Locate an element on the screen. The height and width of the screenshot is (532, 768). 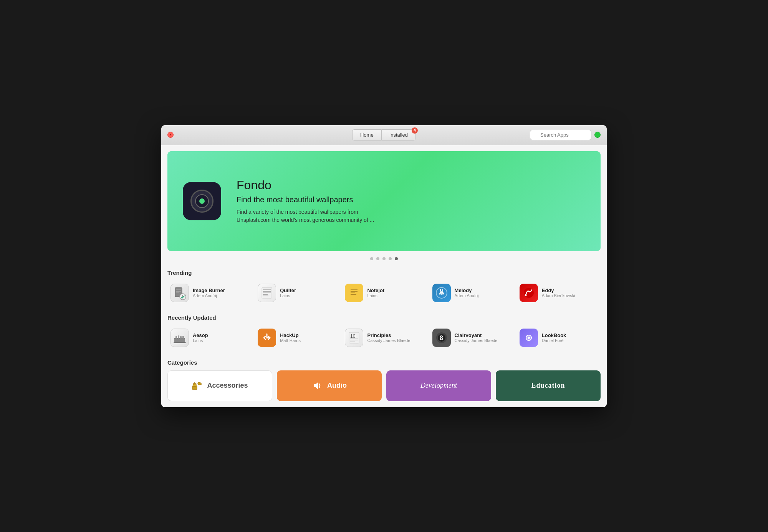
aesop-author: Lains is located at coordinates (200, 340).